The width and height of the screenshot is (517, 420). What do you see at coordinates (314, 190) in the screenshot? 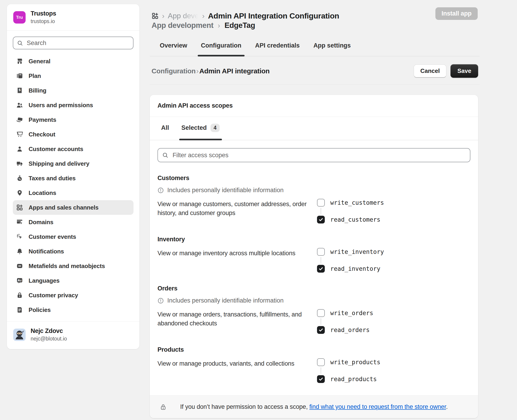
I see `pii-note: Includes personally identifiable informa…` at bounding box center [314, 190].